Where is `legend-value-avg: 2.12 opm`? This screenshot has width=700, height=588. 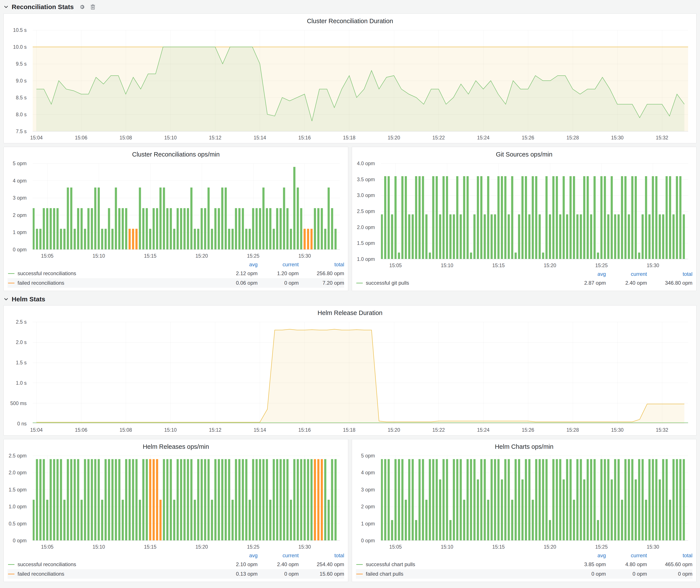 legend-value-avg: 2.12 opm is located at coordinates (237, 273).